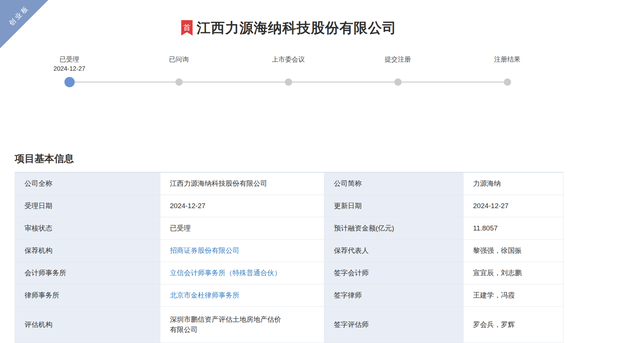 The width and height of the screenshot is (644, 343). Describe the element at coordinates (296, 159) in the screenshot. I see `section-title-basic-info: 项目基本信息` at that location.